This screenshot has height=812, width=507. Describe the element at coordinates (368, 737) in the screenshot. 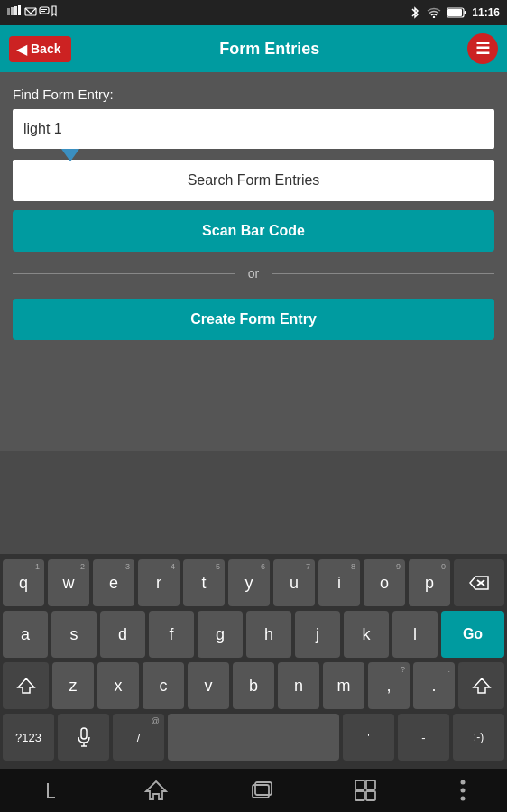

I see `key-quote: '` at that location.